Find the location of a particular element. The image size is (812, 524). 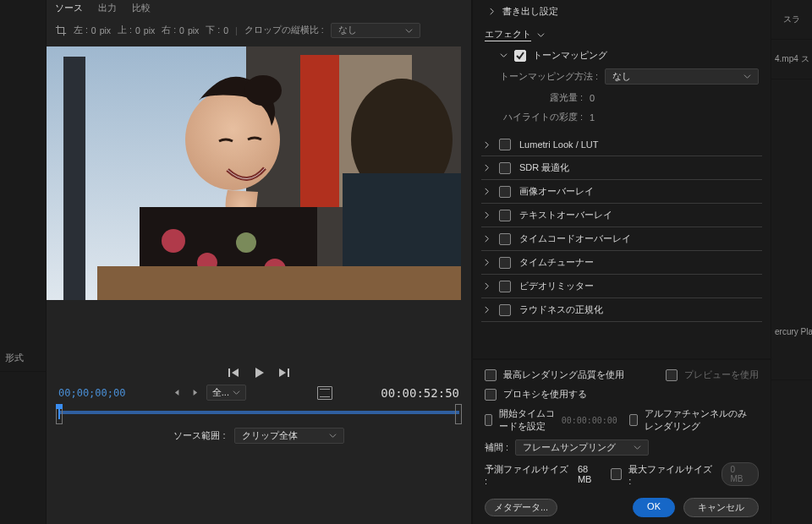

right-truncated-strip: スラ 4.mp4 ス ercury Playb is located at coordinates (792, 262).